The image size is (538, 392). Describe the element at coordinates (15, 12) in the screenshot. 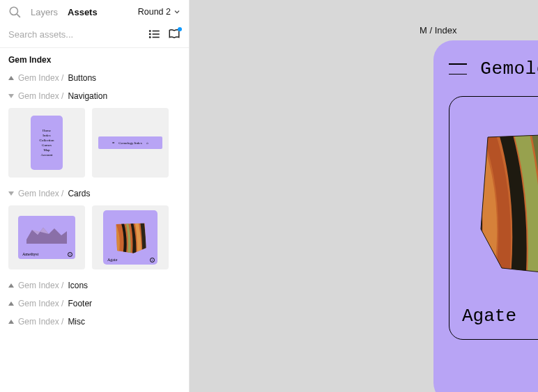

I see `search-icon` at that location.